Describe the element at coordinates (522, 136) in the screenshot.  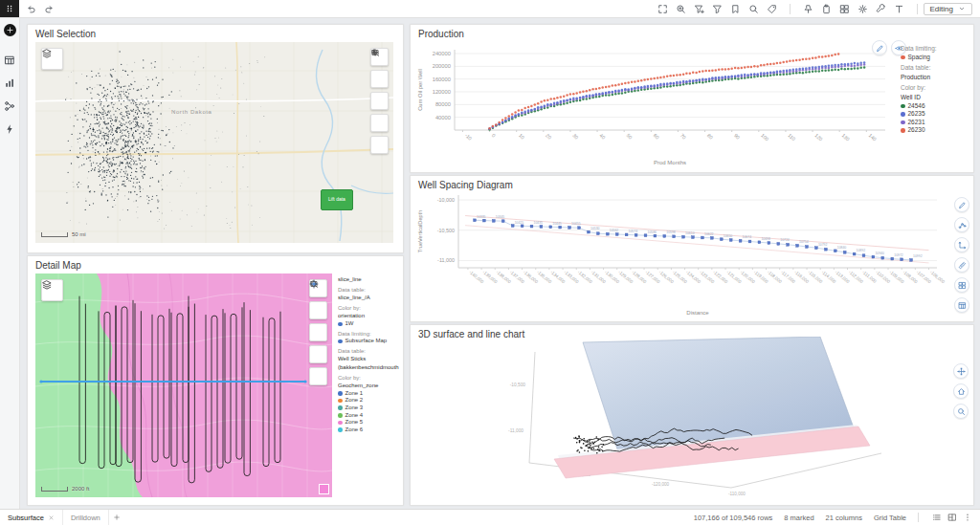
I see `svg-text: 10` at that location.